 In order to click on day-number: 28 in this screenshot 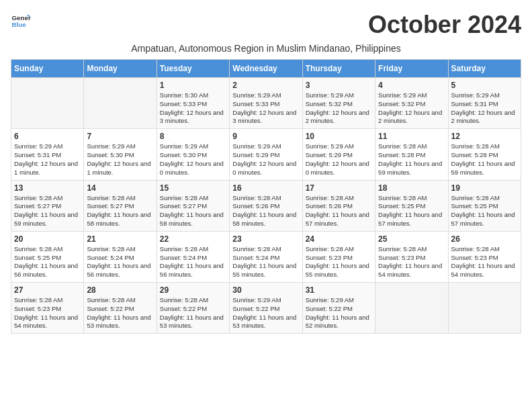, I will do `click(120, 290)`.